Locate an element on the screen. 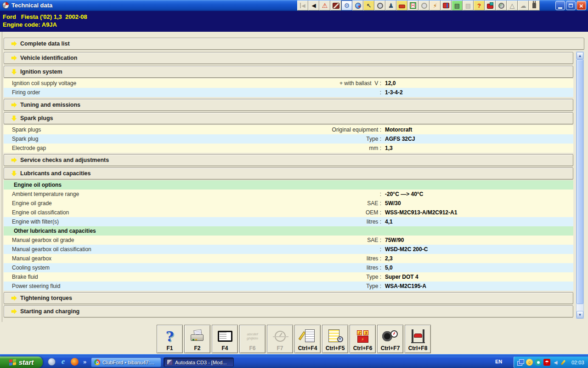  row-value: 4,1 is located at coordinates (389, 222).